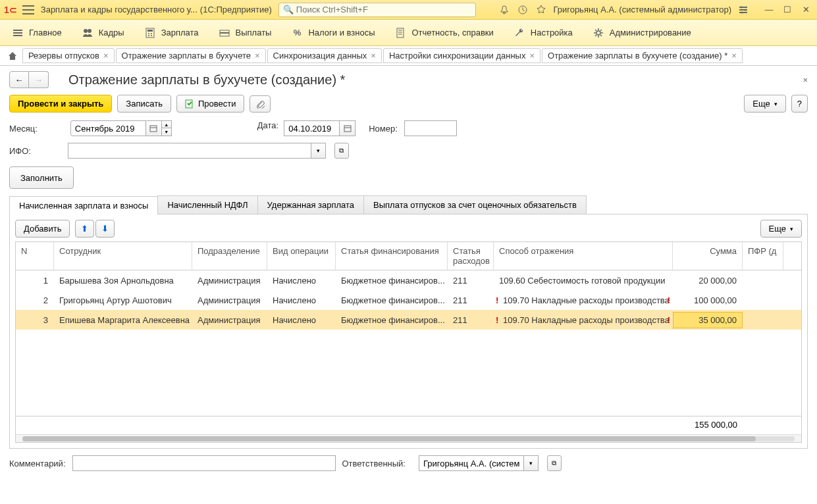  What do you see at coordinates (171, 33) in the screenshot?
I see `nav-zarplata: Зарплата` at bounding box center [171, 33].